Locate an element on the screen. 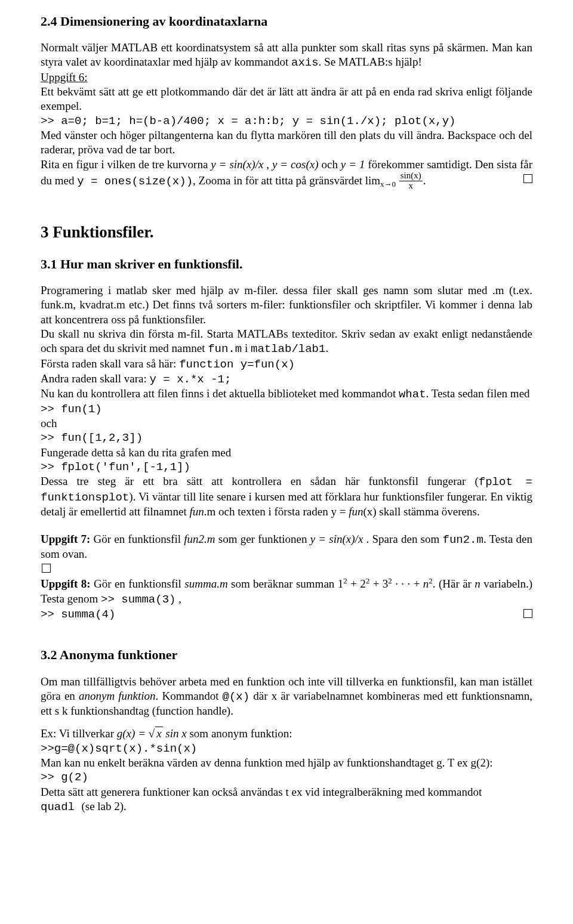 The image size is (573, 924). text: Andra raden skall vara: is located at coordinates (96, 378).